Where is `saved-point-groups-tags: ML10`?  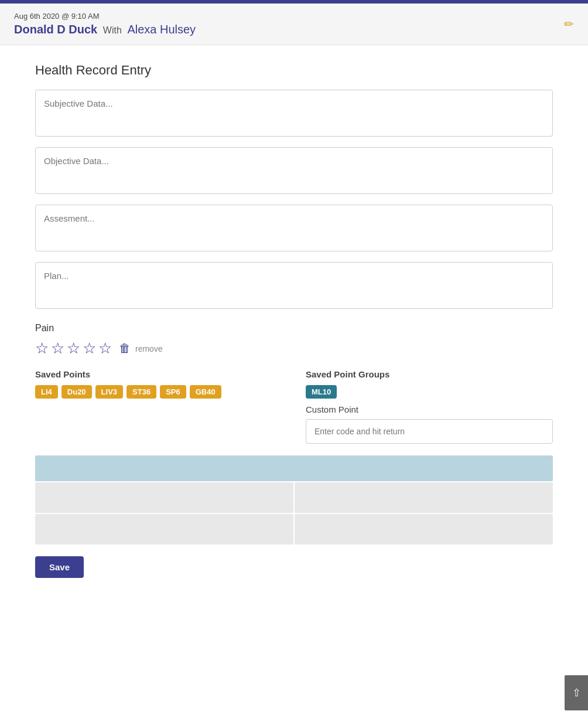 saved-point-groups-tags: ML10 is located at coordinates (429, 392).